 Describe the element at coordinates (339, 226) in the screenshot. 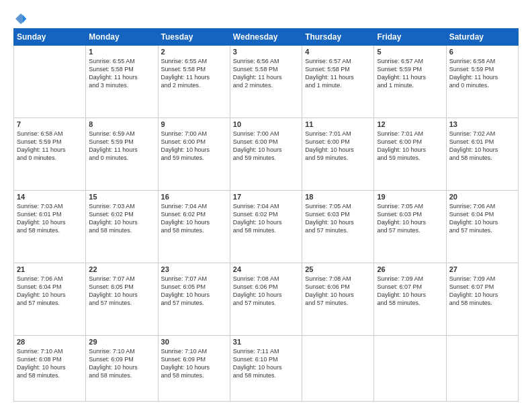

I see `calendar-cell: 18Sunrise: 7:05 AM Sunset: 6:03 PM Dayli…` at that location.